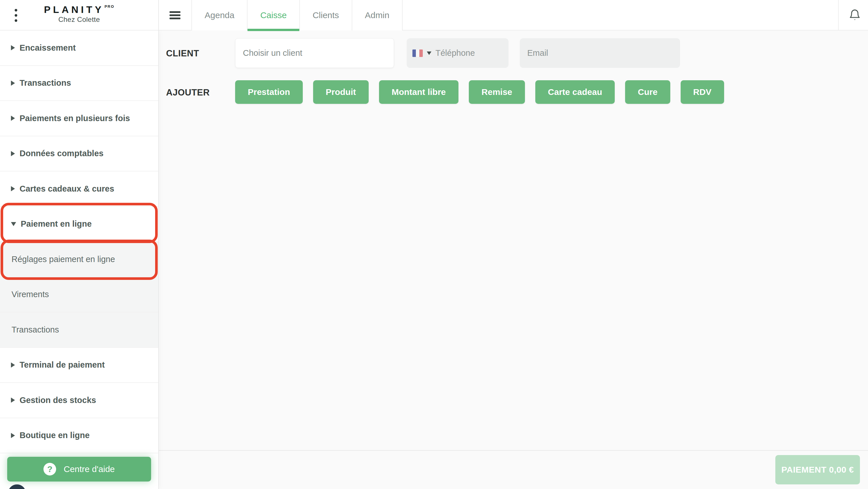 This screenshot has height=489, width=868. What do you see at coordinates (269, 92) in the screenshot?
I see `add-item-button: Prestation` at bounding box center [269, 92].